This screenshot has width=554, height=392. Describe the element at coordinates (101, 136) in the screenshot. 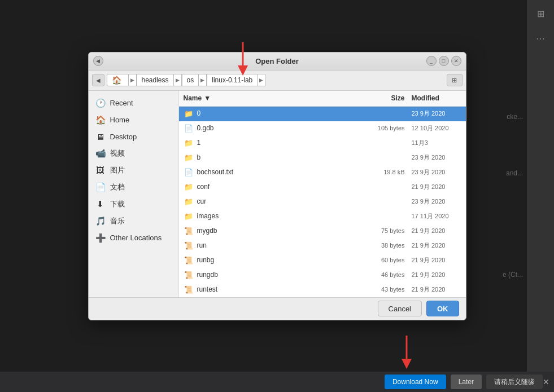

I see `desktop-icon: 🖥` at that location.